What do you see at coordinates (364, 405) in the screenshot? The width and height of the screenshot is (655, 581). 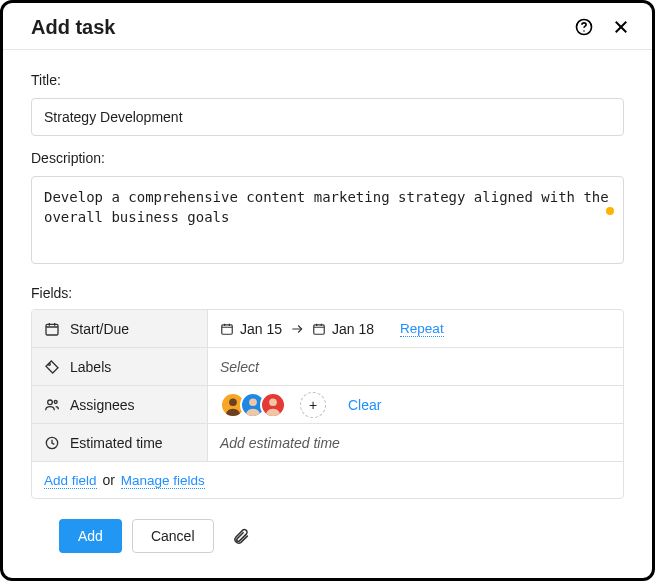 I see `clear-assignees-link: Clear` at bounding box center [364, 405].